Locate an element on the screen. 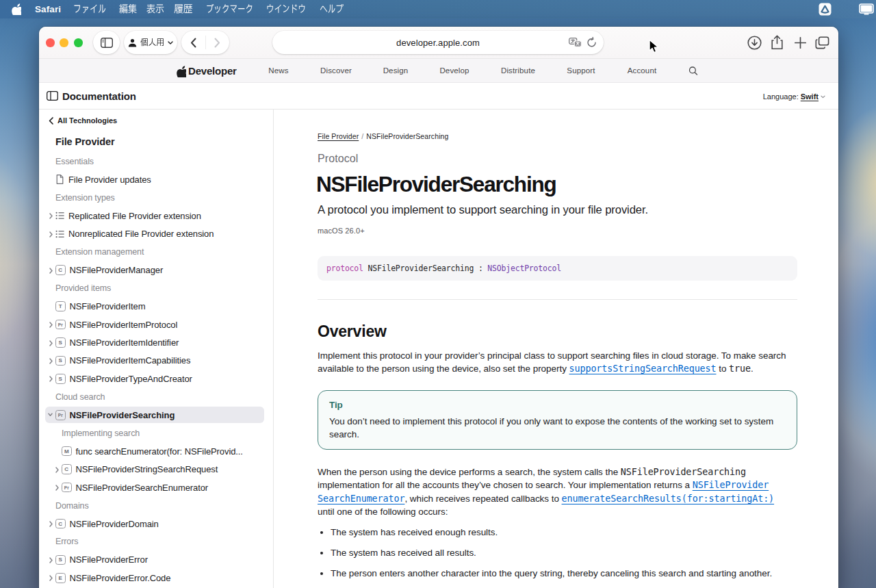  menubar-item-window is located at coordinates (286, 10).